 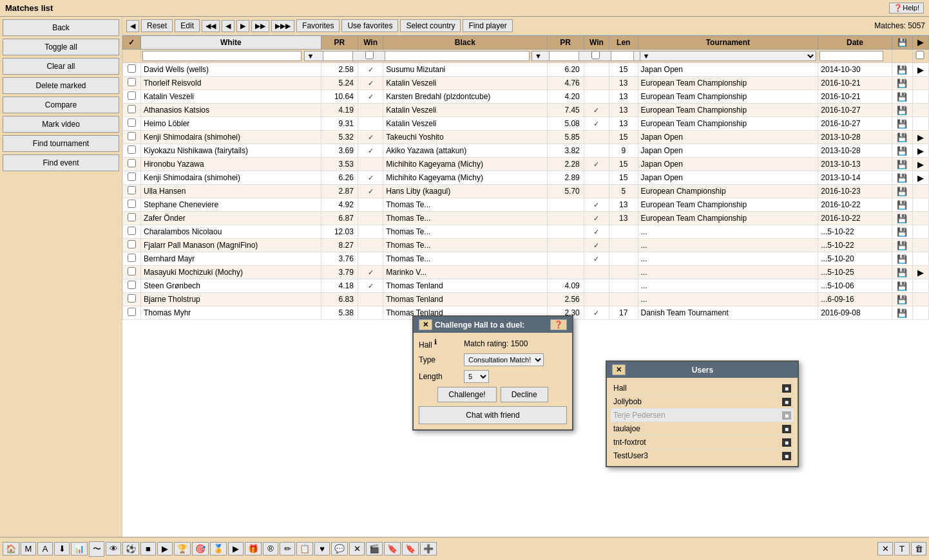 I want to click on table-row: Athanasios Katsios 4.19 Katalin Veszeli …, so click(x=526, y=111).